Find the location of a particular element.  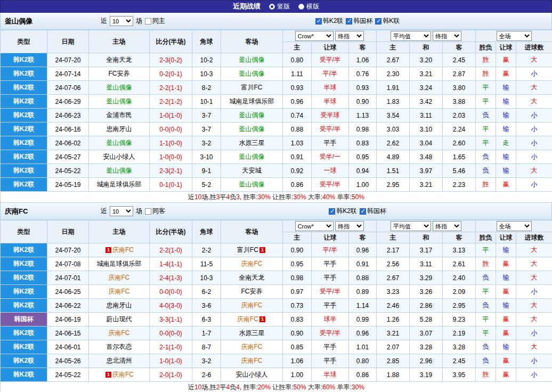

same-venue-checkbox: 同客 is located at coordinates (155, 211).